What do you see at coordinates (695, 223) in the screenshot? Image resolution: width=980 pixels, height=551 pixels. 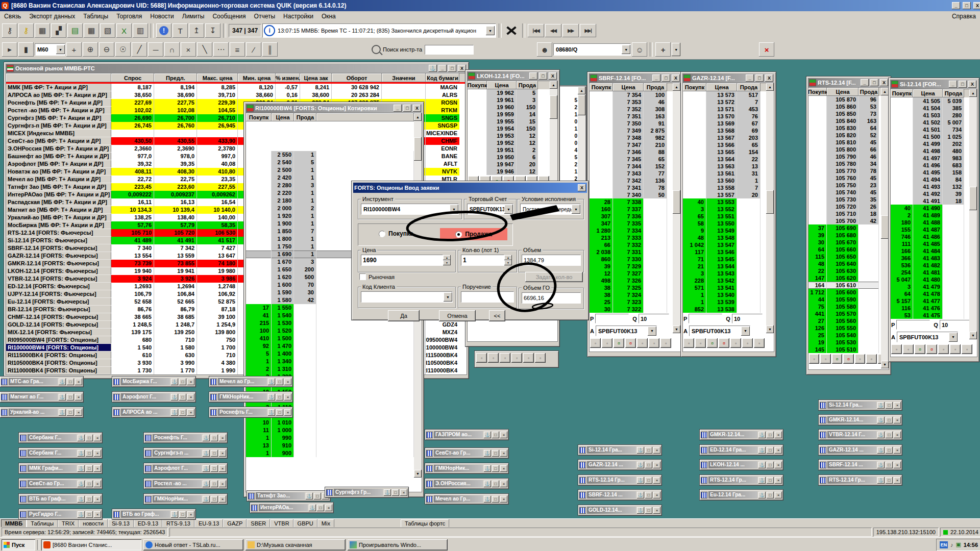 I see `bid-qty-cell: 58` at bounding box center [695, 223].